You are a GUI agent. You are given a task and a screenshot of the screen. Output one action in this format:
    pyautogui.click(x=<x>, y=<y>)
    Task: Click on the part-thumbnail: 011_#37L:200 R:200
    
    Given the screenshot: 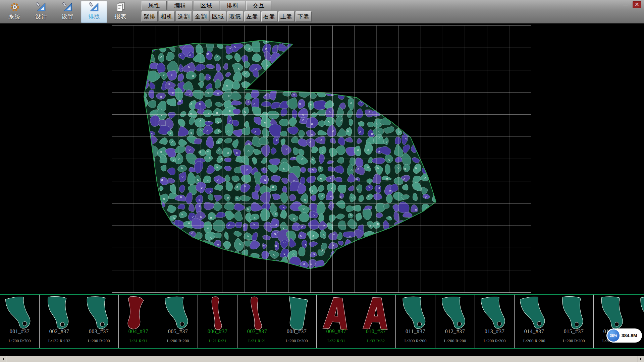 What is the action you would take?
    pyautogui.click(x=416, y=321)
    